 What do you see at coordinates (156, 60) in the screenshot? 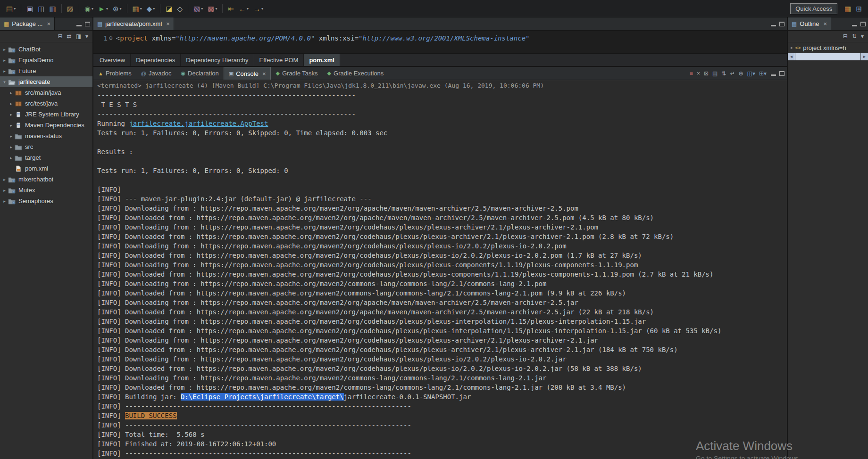
I see `pom-tab-dependencies: Dependencies` at bounding box center [156, 60].